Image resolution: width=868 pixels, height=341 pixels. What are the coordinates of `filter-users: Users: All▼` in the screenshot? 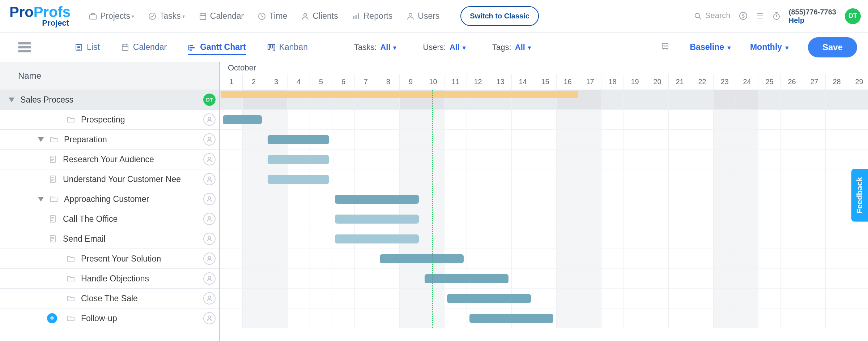 It's located at (445, 47).